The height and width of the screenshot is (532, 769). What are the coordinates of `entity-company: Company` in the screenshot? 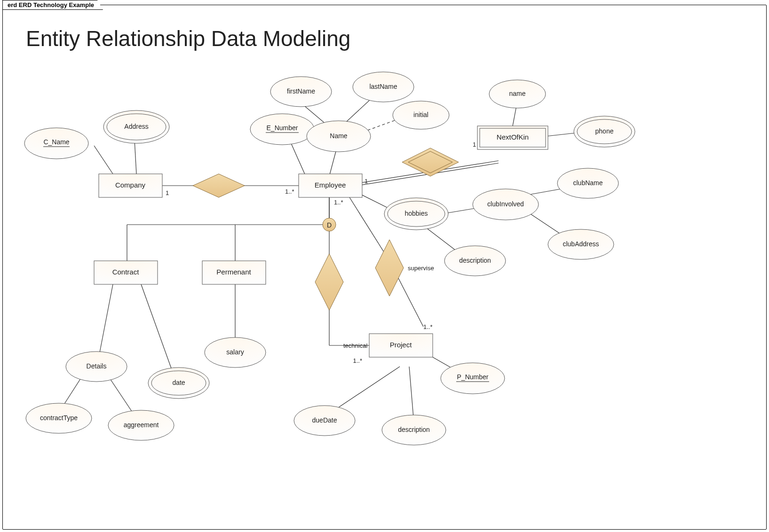 It's located at (131, 186).